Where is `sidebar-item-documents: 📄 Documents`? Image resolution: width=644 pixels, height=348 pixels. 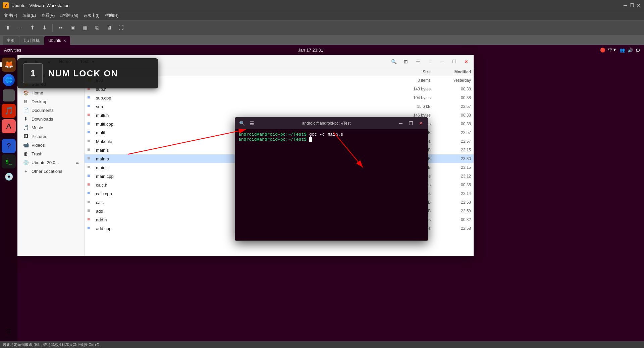
sidebar-item-documents: 📄 Documents is located at coordinates (51, 110).